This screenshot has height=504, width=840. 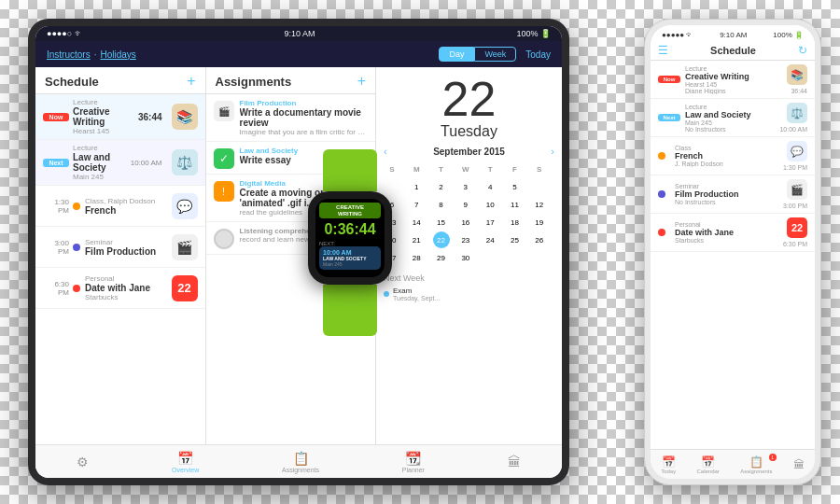 I want to click on phone-sub-main245: Main 245, so click(x=730, y=123).